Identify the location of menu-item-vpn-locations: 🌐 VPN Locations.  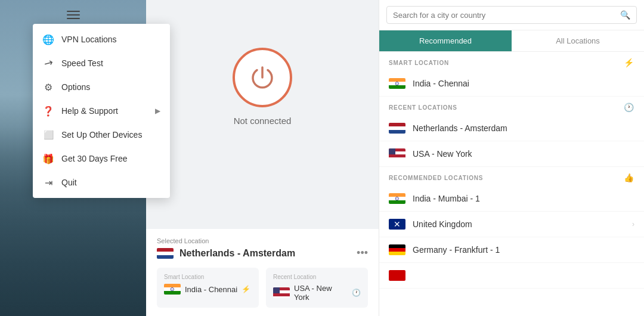
(101, 39).